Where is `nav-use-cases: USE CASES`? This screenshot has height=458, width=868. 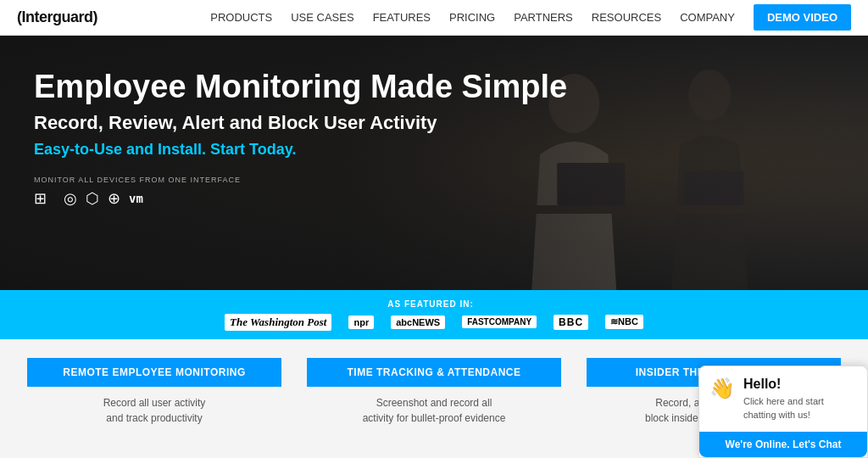 nav-use-cases: USE CASES is located at coordinates (322, 17).